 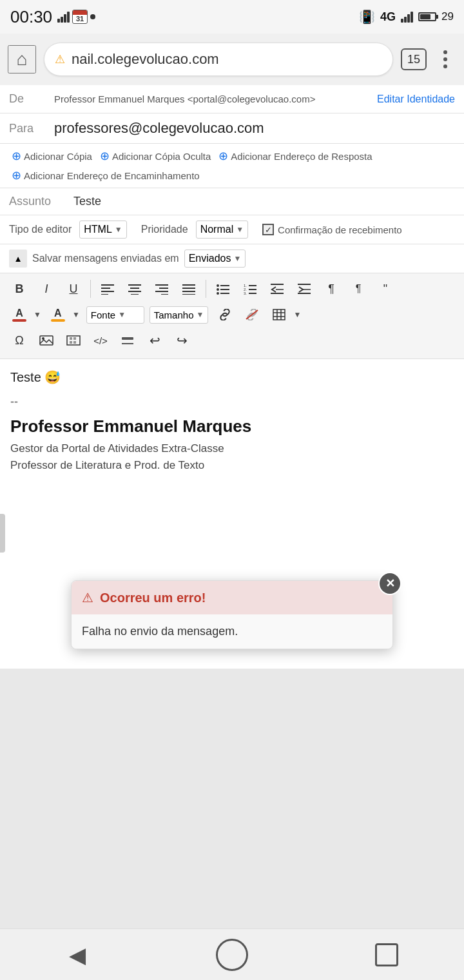 What do you see at coordinates (232, 17) in the screenshot?
I see `status-bar: 00:30 31 📳 4G 29` at bounding box center [232, 17].